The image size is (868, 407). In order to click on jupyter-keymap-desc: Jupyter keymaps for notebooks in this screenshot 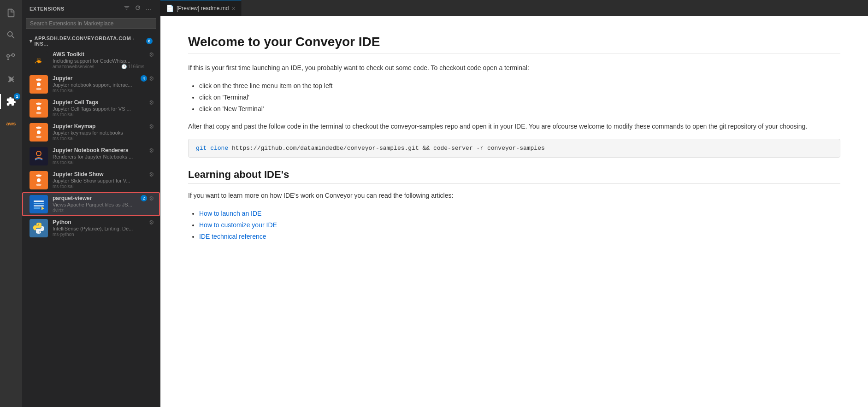, I will do `click(99, 133)`.